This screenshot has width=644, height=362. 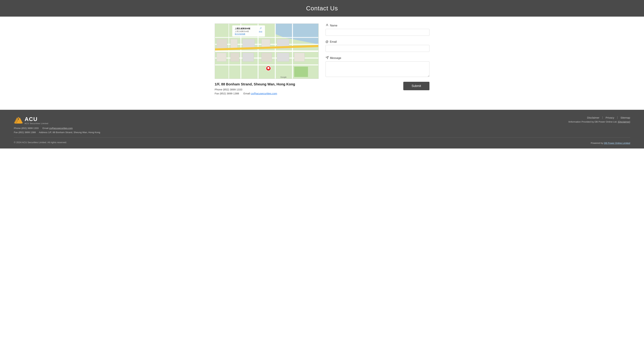 I want to click on footer-phone-label: Phone, so click(x=17, y=128).